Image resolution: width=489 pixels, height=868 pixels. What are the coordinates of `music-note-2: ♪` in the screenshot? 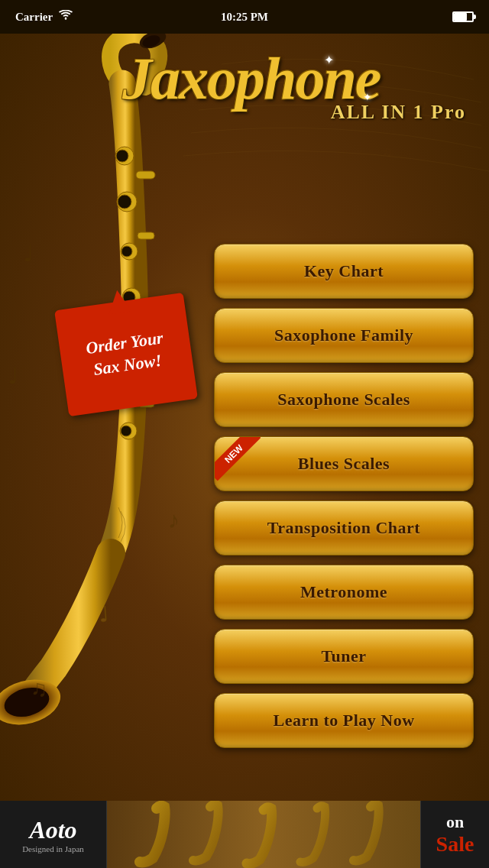 It's located at (174, 520).